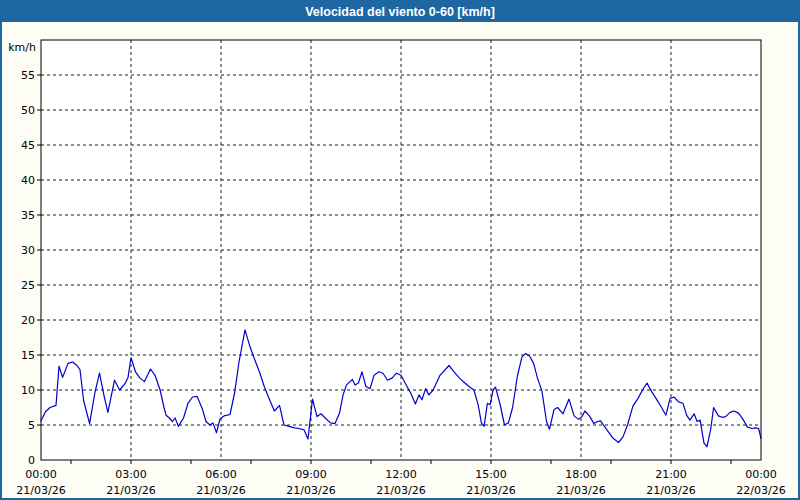  I want to click on x-tick-time-label: 06:00, so click(221, 474).